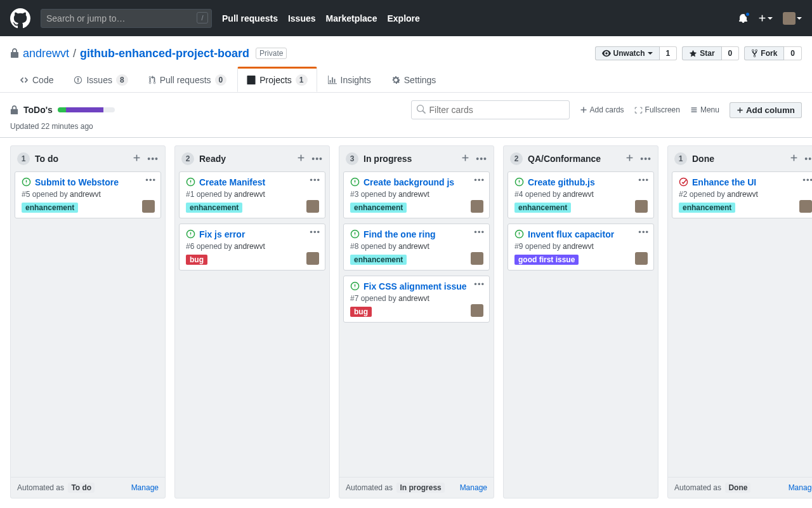 Image resolution: width=812 pixels, height=508 pixels. Describe the element at coordinates (740, 159) in the screenshot. I see `column-header: 1 Done •••` at that location.